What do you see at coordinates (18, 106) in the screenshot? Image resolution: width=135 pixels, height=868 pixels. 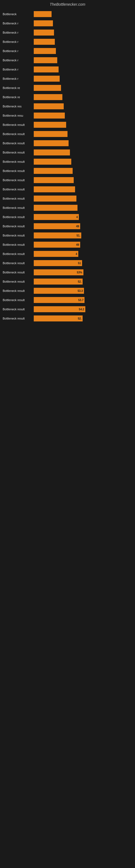 I see `bar-label: Bottleneck res` at bounding box center [18, 106].